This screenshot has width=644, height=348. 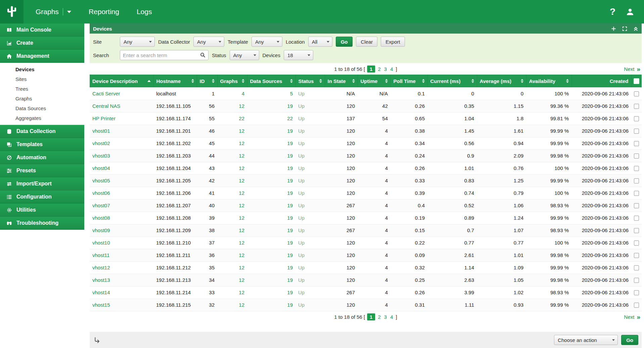 I want to click on device-link: vhost15, so click(x=101, y=305).